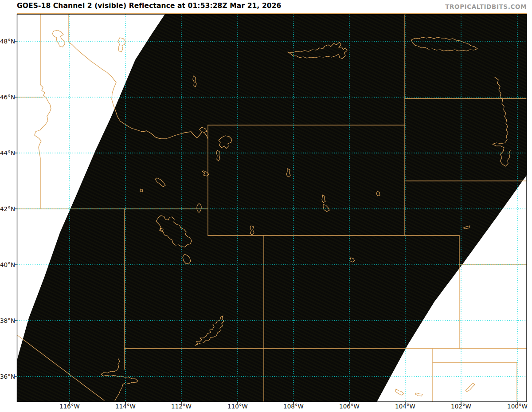  What do you see at coordinates (293, 406) in the screenshot?
I see `lon-tick-label: 108°W` at bounding box center [293, 406].